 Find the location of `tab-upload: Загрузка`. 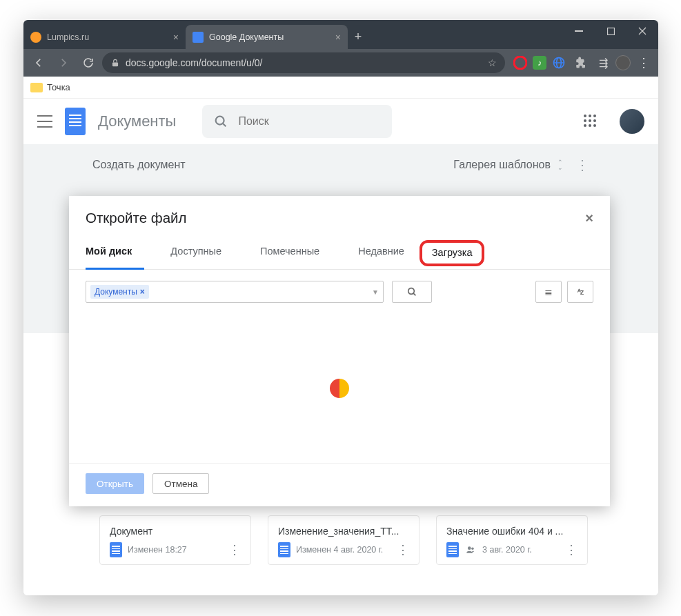

tab-upload: Загрузка is located at coordinates (453, 253).